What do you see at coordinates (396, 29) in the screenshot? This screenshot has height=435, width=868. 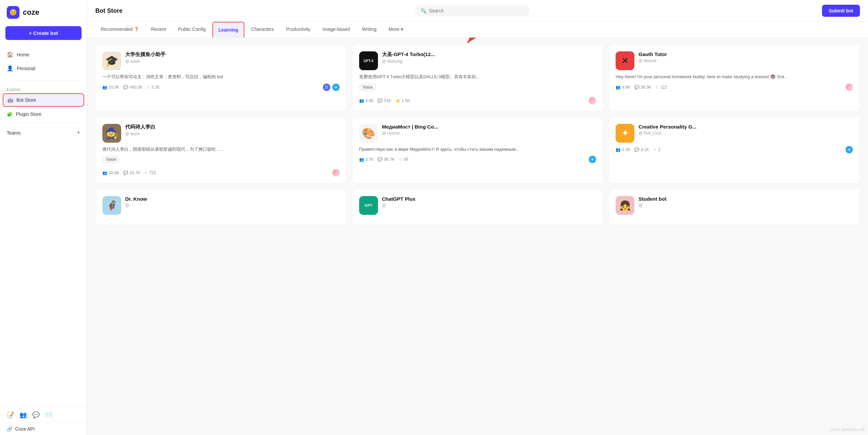 I see `tab-more-label: More ▾` at bounding box center [396, 29].